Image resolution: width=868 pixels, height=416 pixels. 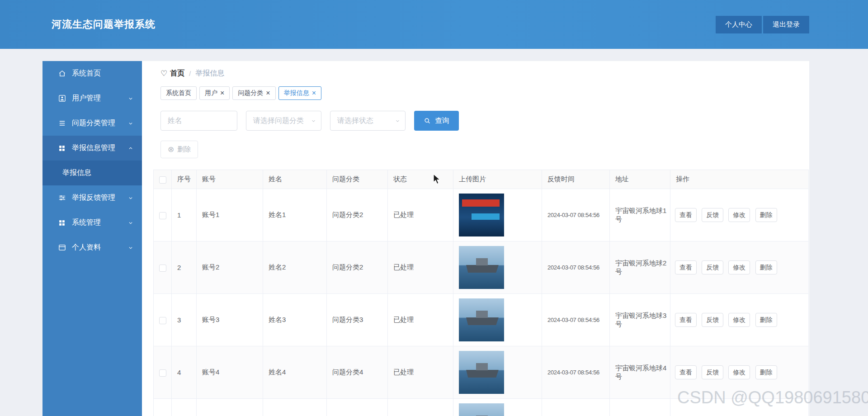 What do you see at coordinates (92, 173) in the screenshot?
I see `sidebar-subitem-report-info: 举报信息` at bounding box center [92, 173].